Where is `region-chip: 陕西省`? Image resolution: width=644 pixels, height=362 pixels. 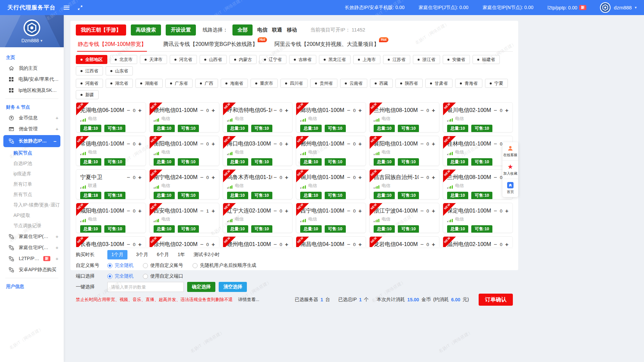
region-chip: 陕西省 is located at coordinates (409, 83).